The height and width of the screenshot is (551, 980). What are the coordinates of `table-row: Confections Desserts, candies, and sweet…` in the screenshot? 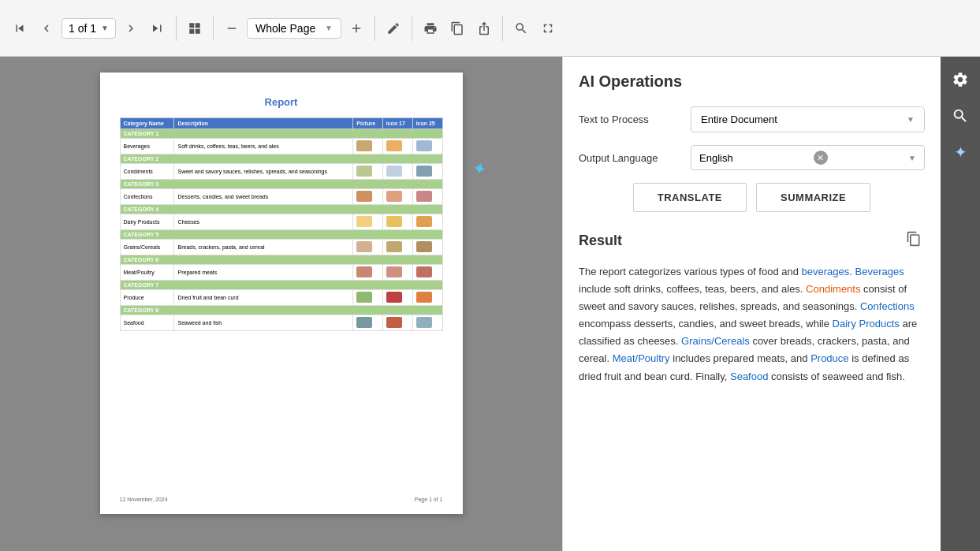 It's located at (281, 197).